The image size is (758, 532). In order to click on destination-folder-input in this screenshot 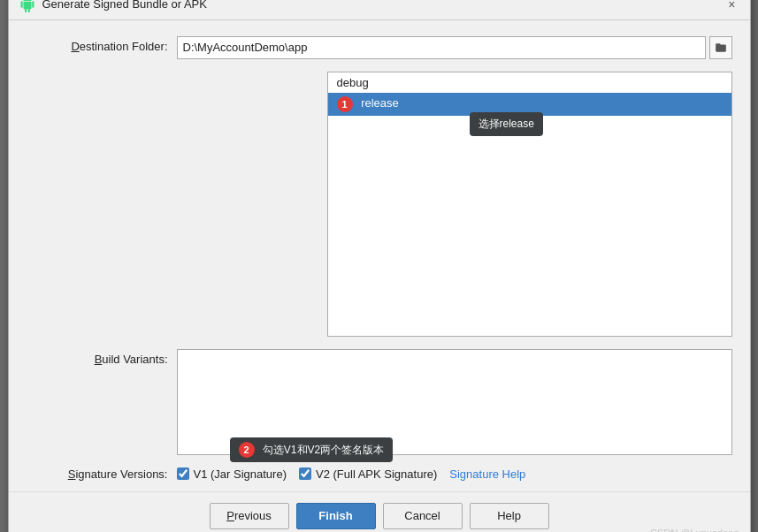, I will do `click(441, 48)`.